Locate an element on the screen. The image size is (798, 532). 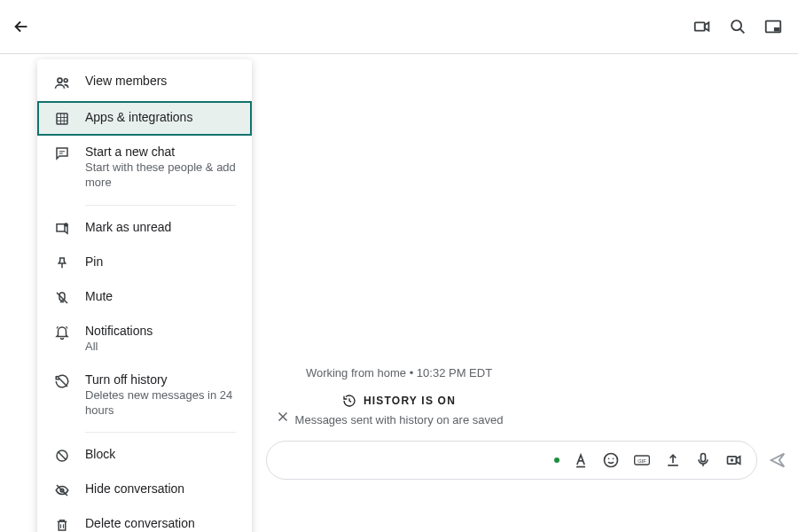
side-panel-button is located at coordinates (773, 27).